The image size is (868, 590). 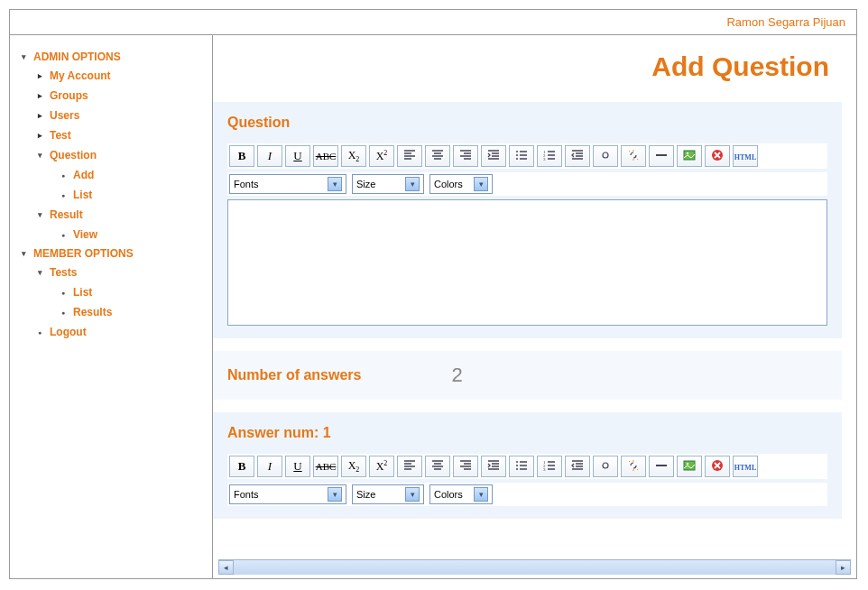 What do you see at coordinates (111, 175) in the screenshot?
I see `sidebar-subitem-add: Add` at bounding box center [111, 175].